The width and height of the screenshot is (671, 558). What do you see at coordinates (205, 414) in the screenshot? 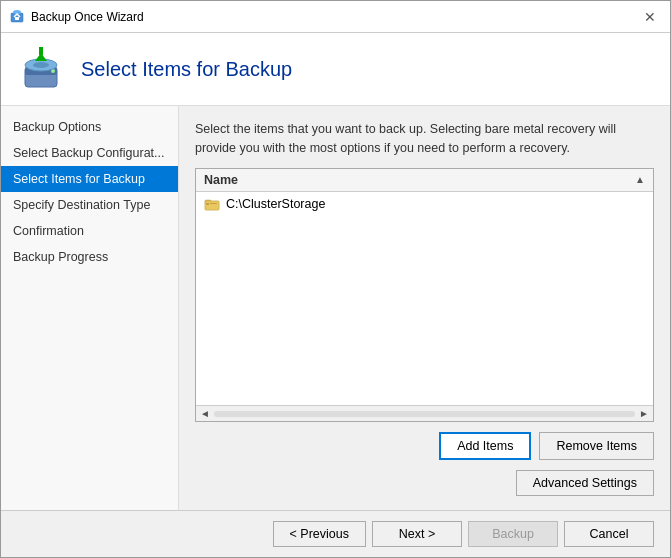
I see `scroll-left-arrow: ◄` at bounding box center [205, 414].